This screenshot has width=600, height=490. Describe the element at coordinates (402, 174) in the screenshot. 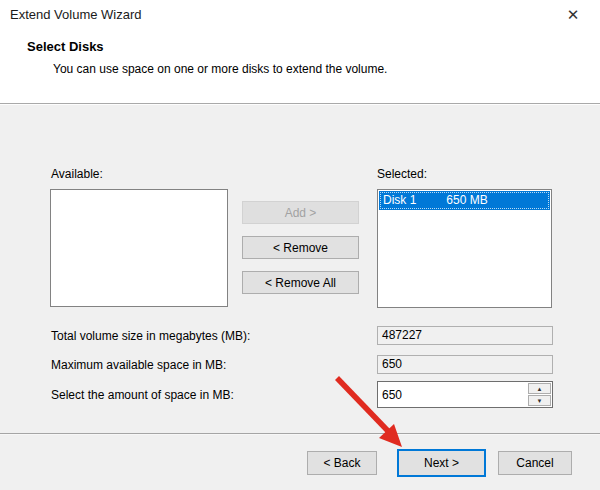

I see `selected-label: Selected:` at that location.